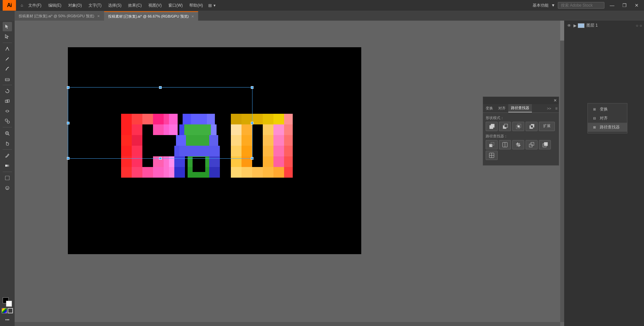 The image size is (644, 326). Describe the element at coordinates (607, 127) in the screenshot. I see `ctx-pathfinder: ⊠ 路径查找器` at that location.